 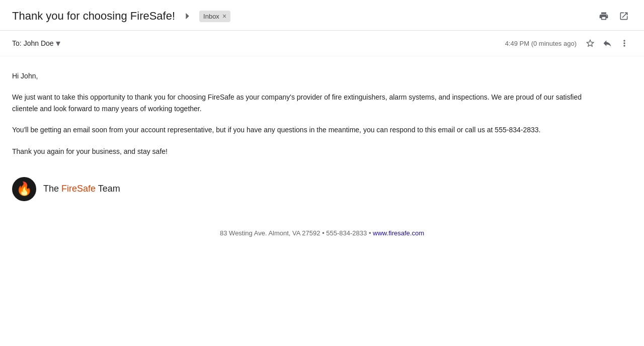 I want to click on signature-brand: FireSafe, so click(x=78, y=189).